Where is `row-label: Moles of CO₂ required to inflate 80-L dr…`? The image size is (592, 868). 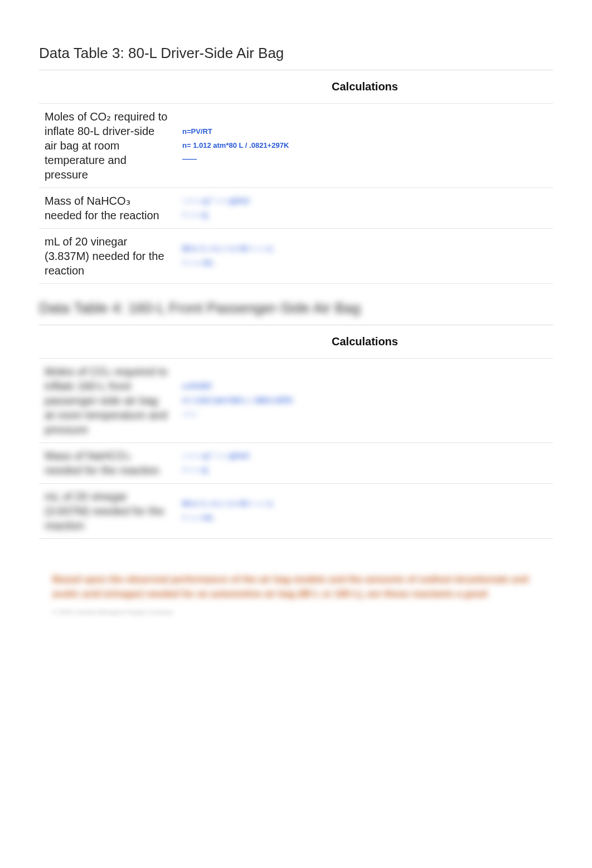
row-label: Moles of CO₂ required to inflate 80-L dr… is located at coordinates (108, 146).